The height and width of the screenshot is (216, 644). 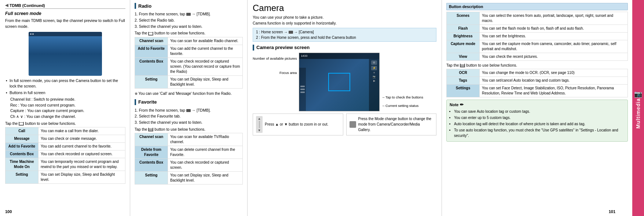 What do you see at coordinates (189, 152) in the screenshot?
I see `table-row: Delete from Favorite You can delete curr…` at bounding box center [189, 152].